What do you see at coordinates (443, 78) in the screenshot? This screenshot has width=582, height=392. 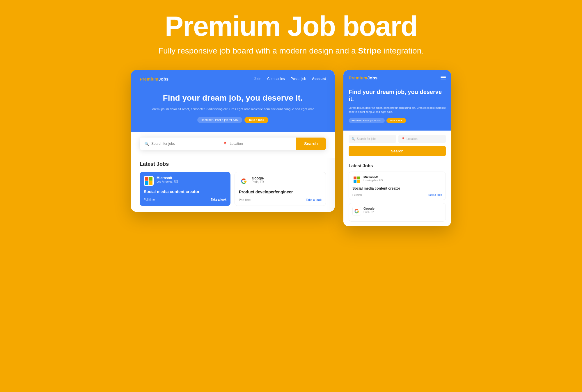 I see `hamburger-icon` at bounding box center [443, 78].